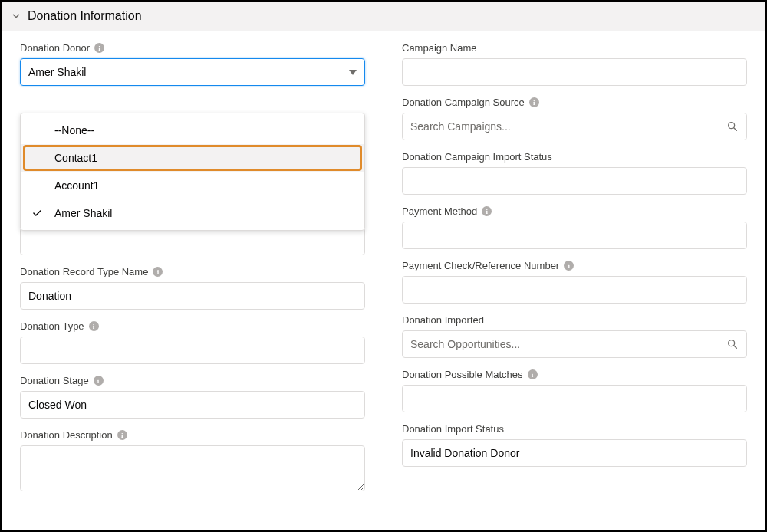 Image resolution: width=767 pixels, height=532 pixels. What do you see at coordinates (57, 72) in the screenshot?
I see `donor-selected-value: Amer Shakil` at bounding box center [57, 72].